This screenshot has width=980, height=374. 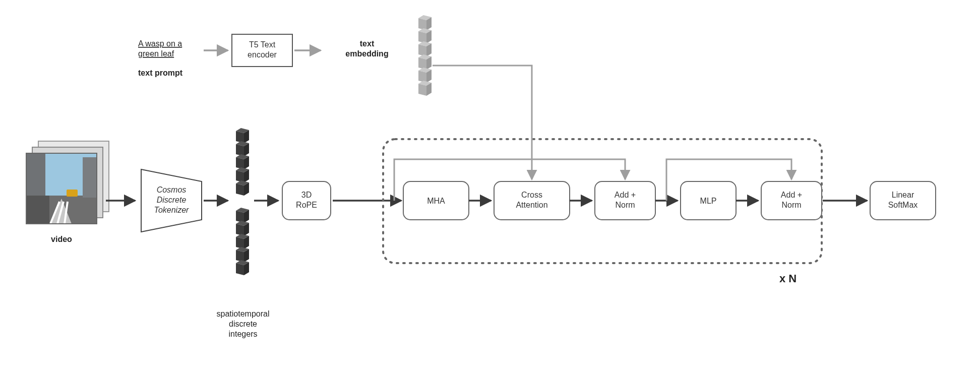 What do you see at coordinates (171, 210) in the screenshot?
I see `svg-text: Tokenizer` at bounding box center [171, 210].